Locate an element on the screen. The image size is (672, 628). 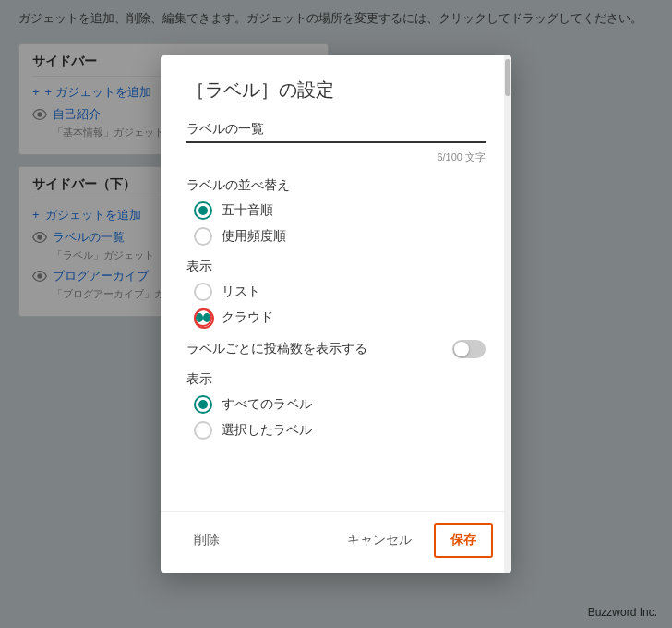
delete-button: 削除 is located at coordinates (207, 540).